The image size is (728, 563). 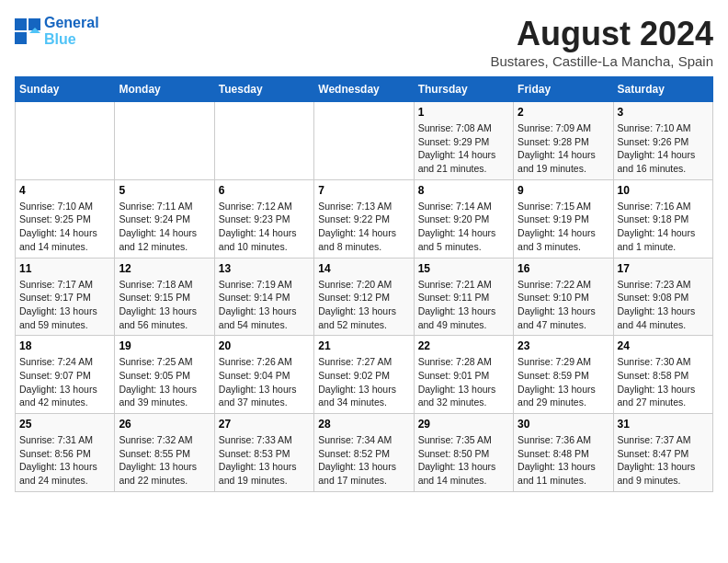 What do you see at coordinates (563, 296) in the screenshot?
I see `calendar-cell: 16Sunrise: 7:22 AM Sunset: 9:10 PM Dayli…` at bounding box center [563, 296].